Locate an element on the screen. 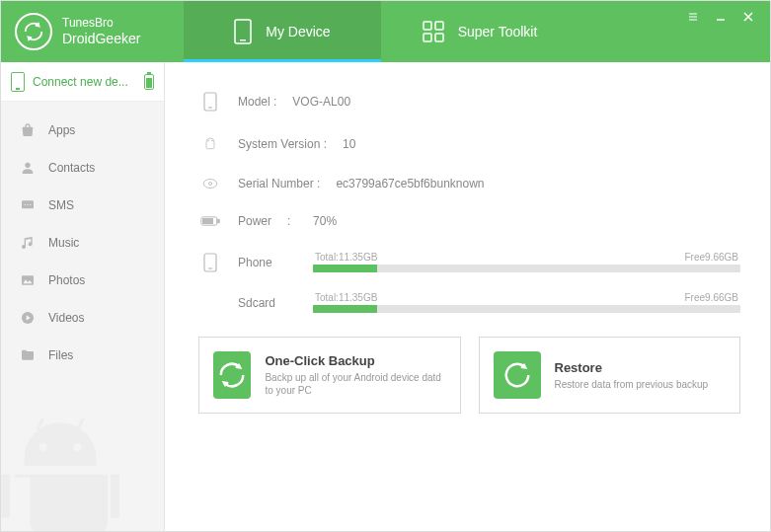  chip-icon is located at coordinates (210, 184).